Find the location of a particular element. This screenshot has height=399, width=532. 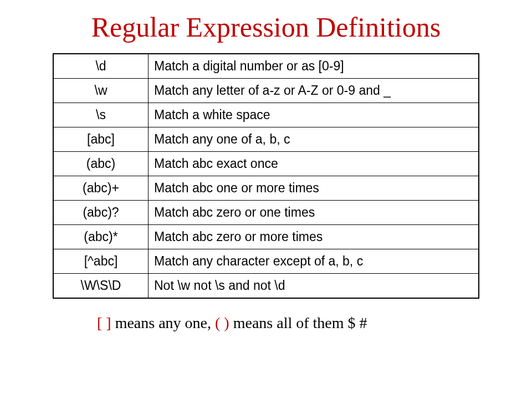

regex-description: Match abc zero or one times is located at coordinates (314, 213).